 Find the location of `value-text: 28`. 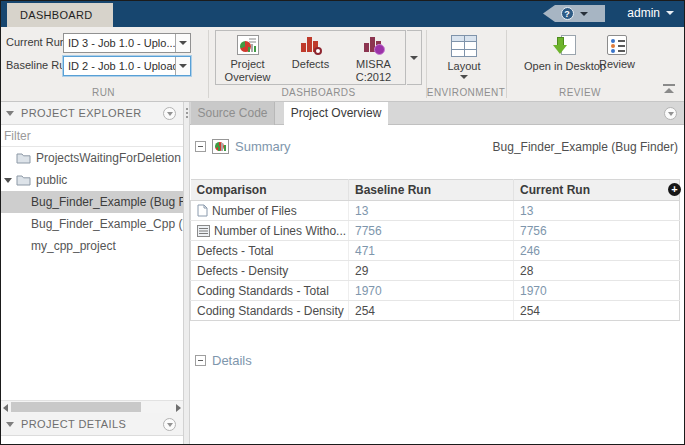

value-text: 28 is located at coordinates (526, 271).